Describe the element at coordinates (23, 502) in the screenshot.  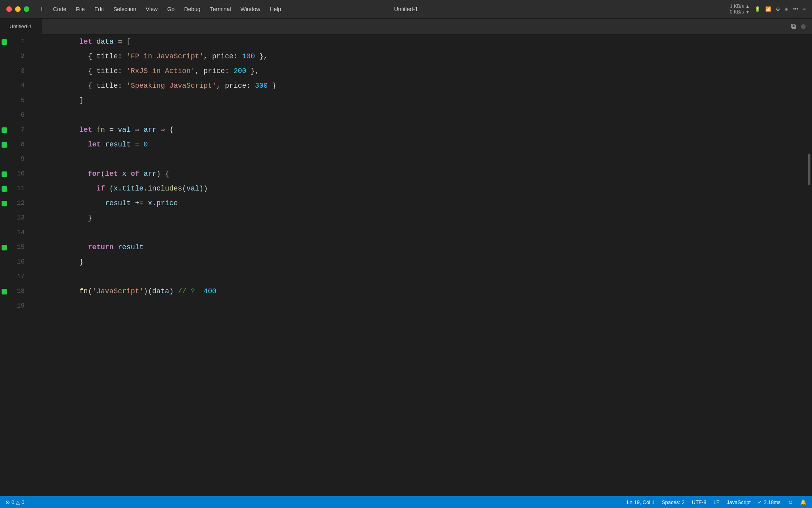
I see `warning-value: 0` at that location.